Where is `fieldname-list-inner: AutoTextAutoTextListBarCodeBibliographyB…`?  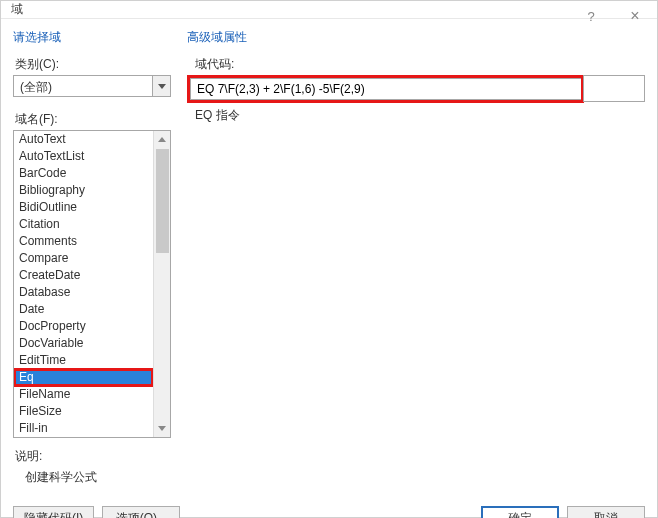 fieldname-list-inner: AutoTextAutoTextListBarCodeBibliographyB… is located at coordinates (84, 284).